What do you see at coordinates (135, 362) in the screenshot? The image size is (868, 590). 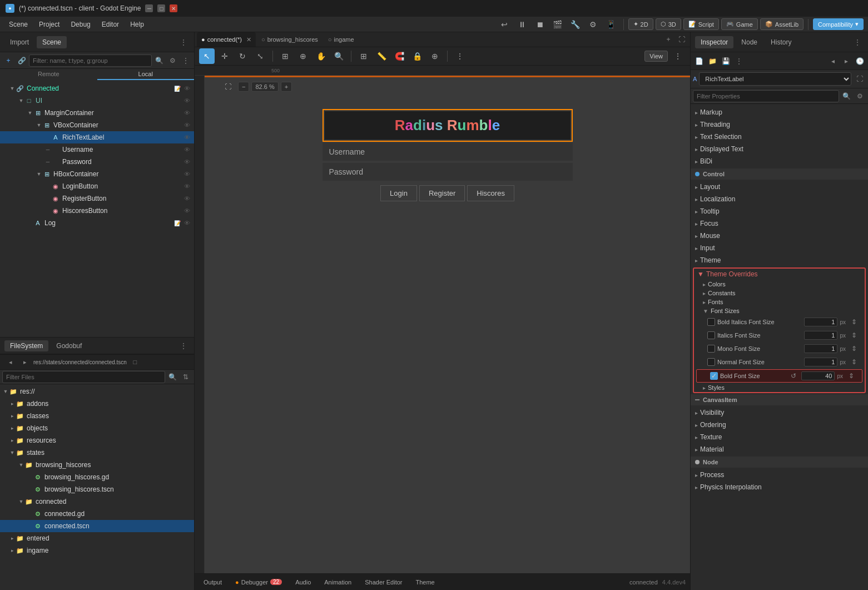 I see `copy-path-btn: □` at bounding box center [135, 362].